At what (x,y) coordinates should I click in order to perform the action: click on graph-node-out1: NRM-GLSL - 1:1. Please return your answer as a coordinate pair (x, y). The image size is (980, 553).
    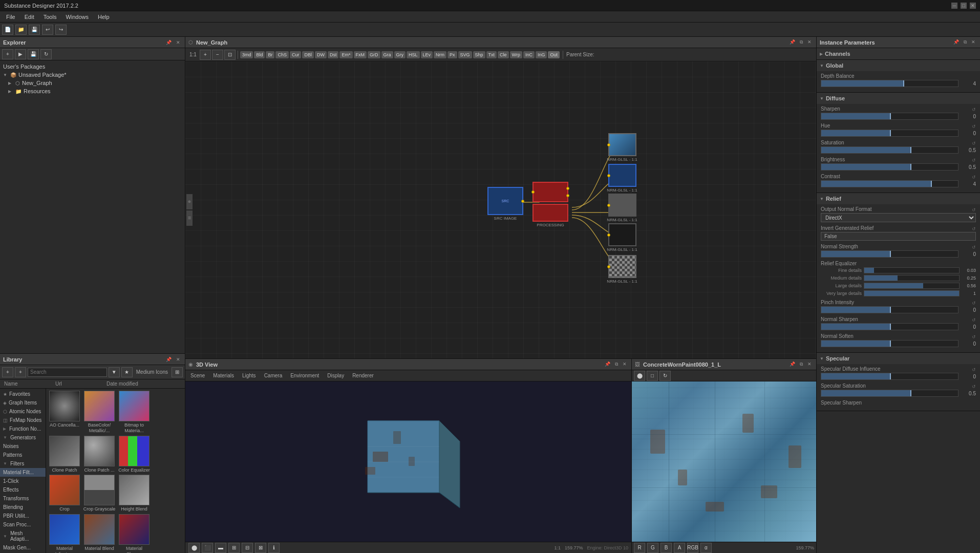
    Looking at the image, I should click on (622, 147).